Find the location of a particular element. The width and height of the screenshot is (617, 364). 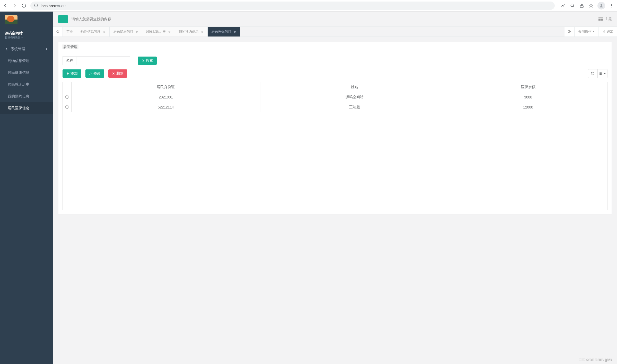

sidebar-item-visit-history: 居民就诊历史 is located at coordinates (27, 85).